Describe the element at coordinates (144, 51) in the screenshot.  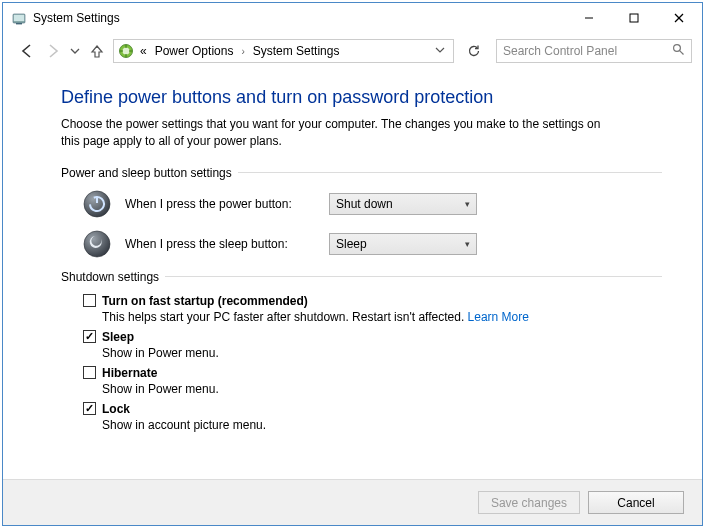
I see `breadcrumb-prefix: «` at that location.